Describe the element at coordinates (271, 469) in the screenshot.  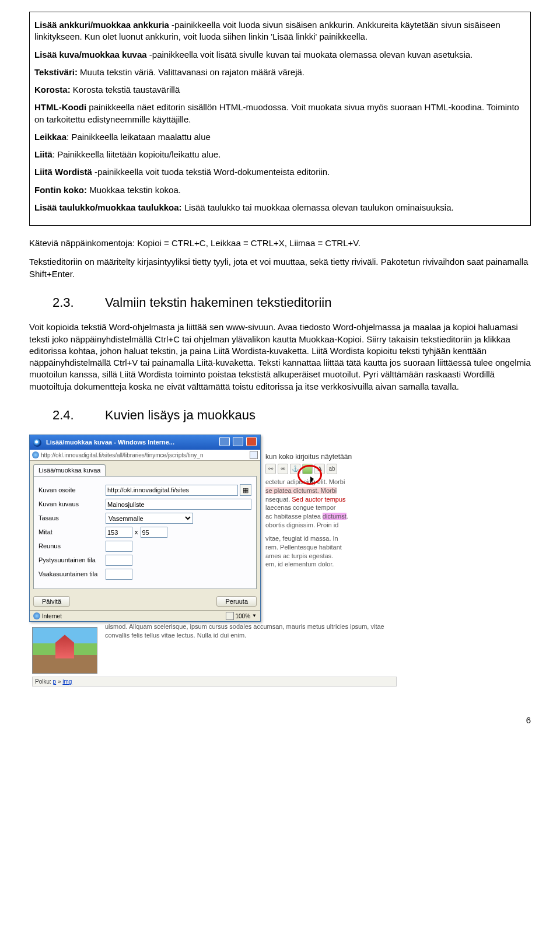
I see `link-icon: ⚯` at that location.